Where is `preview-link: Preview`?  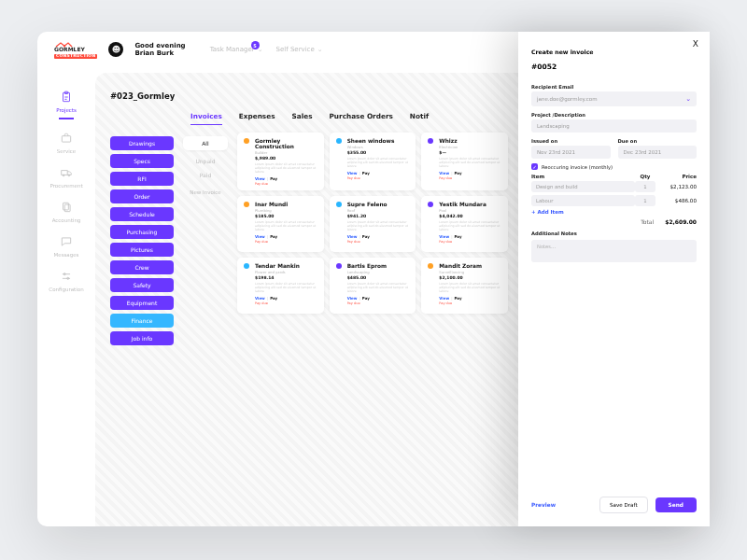
preview-link: Preview is located at coordinates (543, 505).